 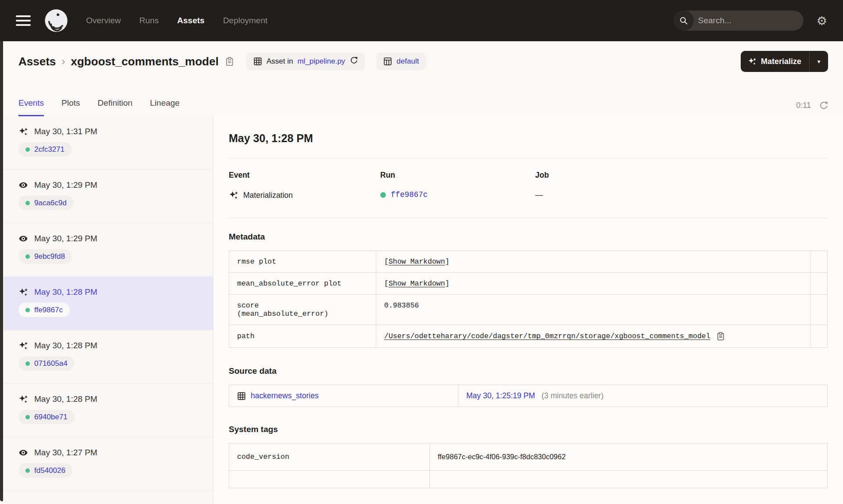 I want to click on breadcrumb-assets-link: Assets, so click(x=37, y=61).